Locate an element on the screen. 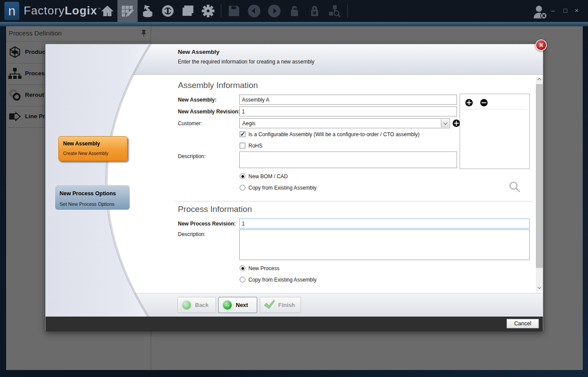 This screenshot has width=588, height=377. dialog-footer: ← Back → Next Finish is located at coordinates (294, 305).